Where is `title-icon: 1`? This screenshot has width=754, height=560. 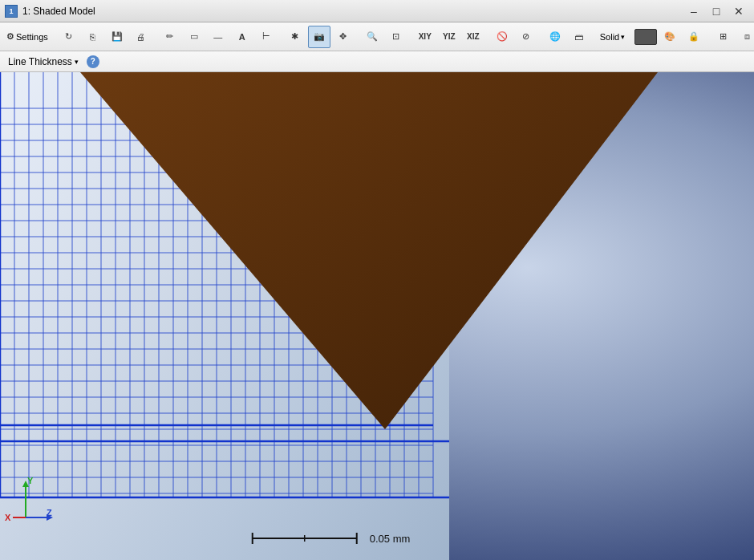
title-icon: 1 is located at coordinates (11, 11).